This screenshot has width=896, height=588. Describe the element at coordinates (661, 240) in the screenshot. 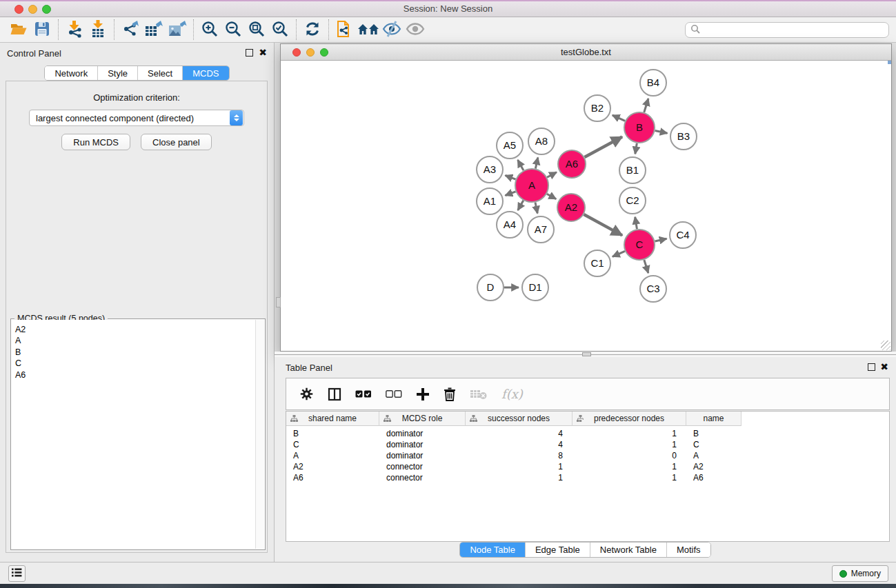

I see `graph-edge-C-C4` at that location.